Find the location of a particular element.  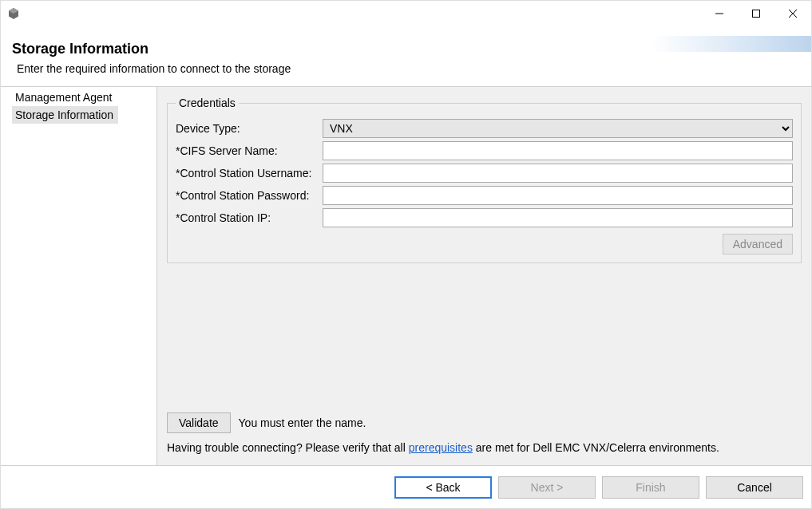

close-button is located at coordinates (793, 14).